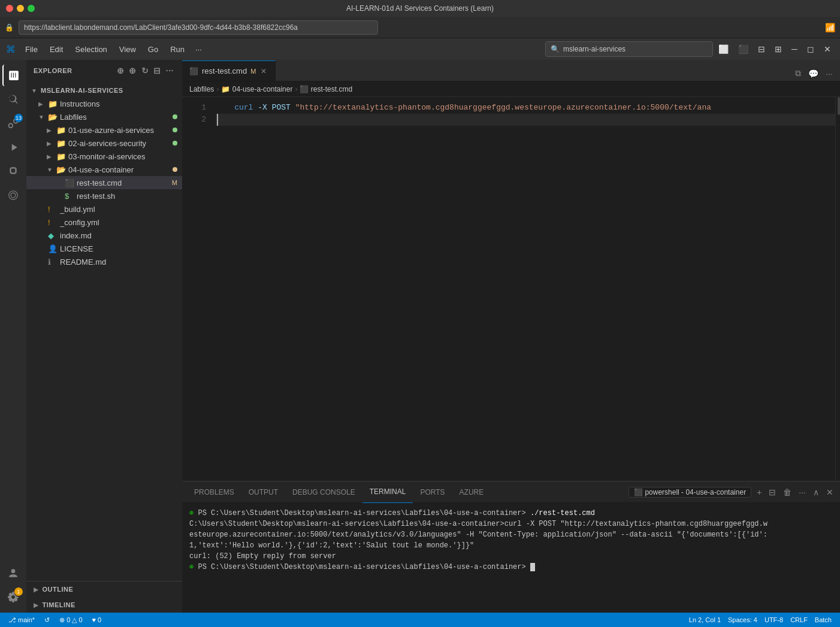 The image size is (840, 627). What do you see at coordinates (31, 49) in the screenshot?
I see `menu-file: File` at bounding box center [31, 49].